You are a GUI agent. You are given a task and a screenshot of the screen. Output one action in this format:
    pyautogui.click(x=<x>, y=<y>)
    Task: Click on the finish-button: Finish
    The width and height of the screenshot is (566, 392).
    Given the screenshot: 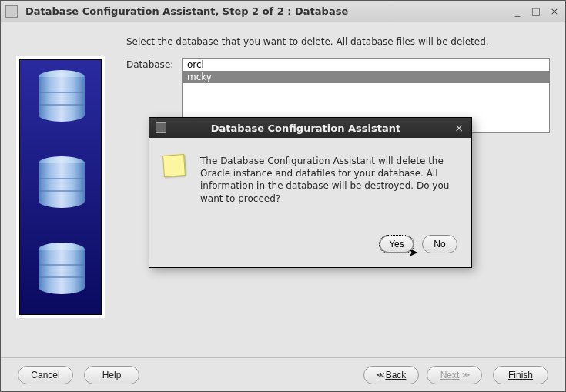 What is the action you would take?
    pyautogui.click(x=521, y=375)
    